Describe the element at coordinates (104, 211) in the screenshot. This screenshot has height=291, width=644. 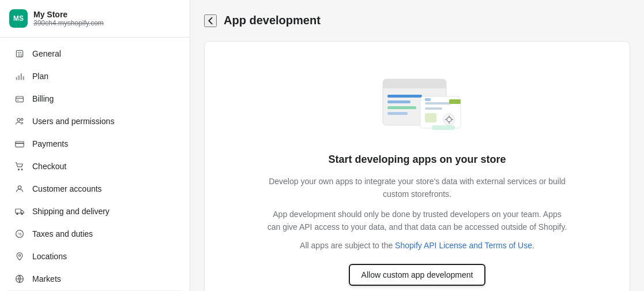
I see `sidebar-item-shipping-label: Shipping and delivery` at that location.